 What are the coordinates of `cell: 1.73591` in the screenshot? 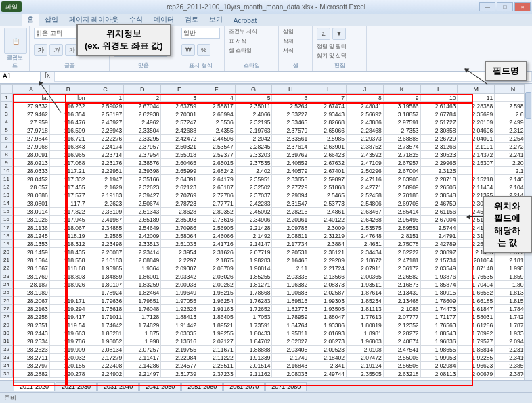 It's located at (253, 325).